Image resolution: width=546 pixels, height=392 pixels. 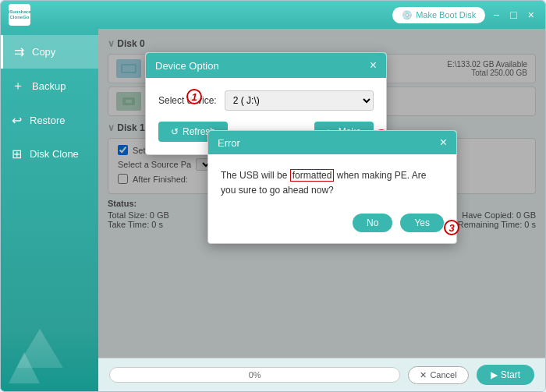 What do you see at coordinates (19, 51) in the screenshot?
I see `copy-icon: ⇉` at bounding box center [19, 51].